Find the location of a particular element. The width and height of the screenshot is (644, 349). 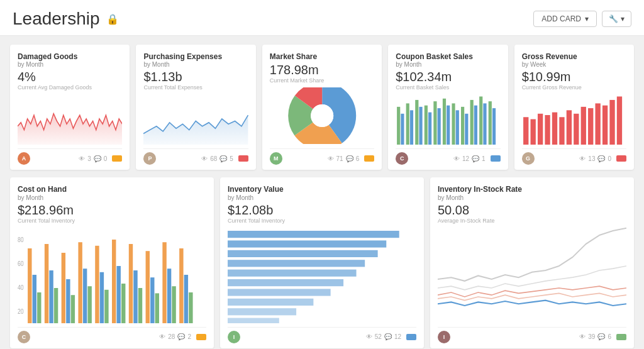

card-footer: I 👁 39 💬 6 is located at coordinates (532, 335).